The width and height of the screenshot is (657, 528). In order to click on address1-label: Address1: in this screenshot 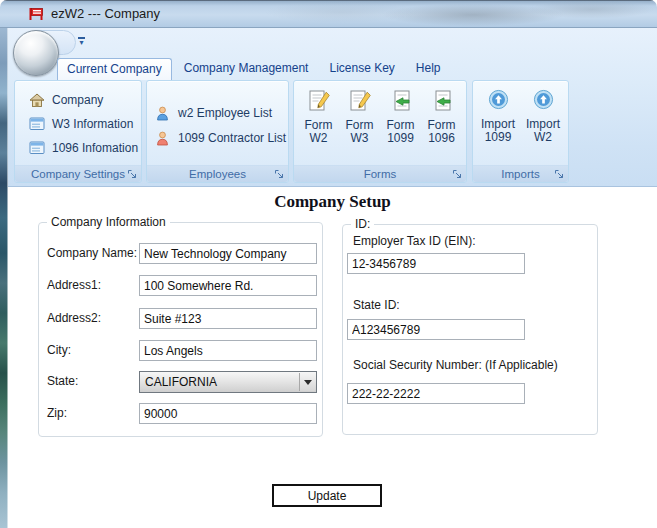, I will do `click(74, 285)`.